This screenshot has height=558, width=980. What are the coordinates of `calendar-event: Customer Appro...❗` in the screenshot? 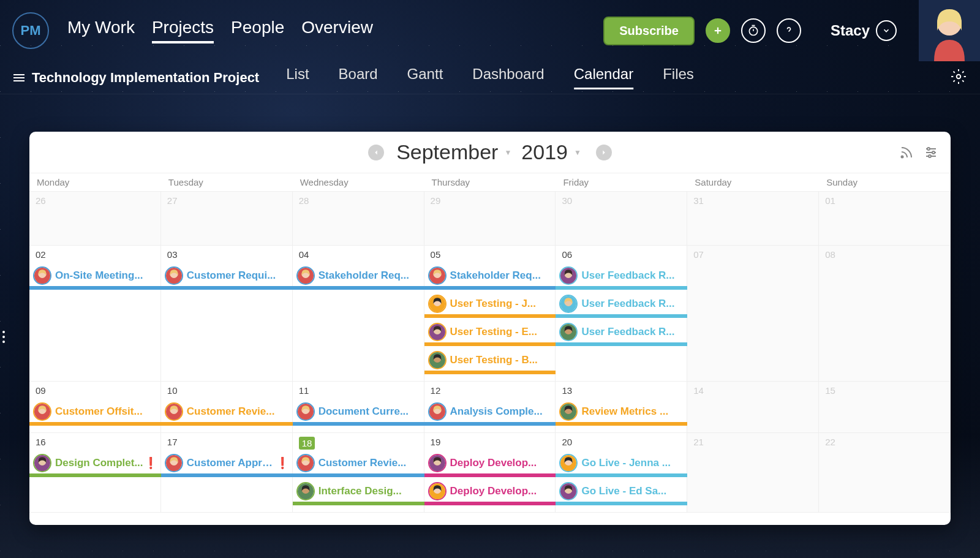 It's located at (227, 463).